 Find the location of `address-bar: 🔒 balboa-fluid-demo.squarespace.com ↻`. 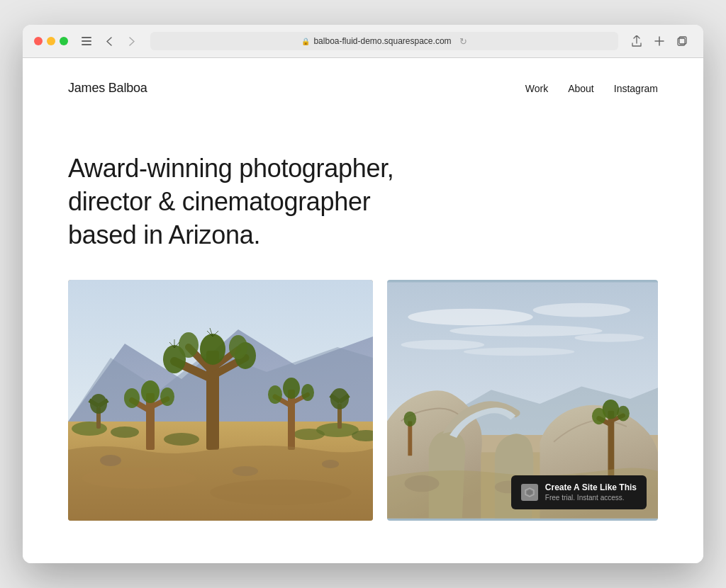

address-bar: 🔒 balboa-fluid-demo.squarespace.com ↻ is located at coordinates (384, 41).